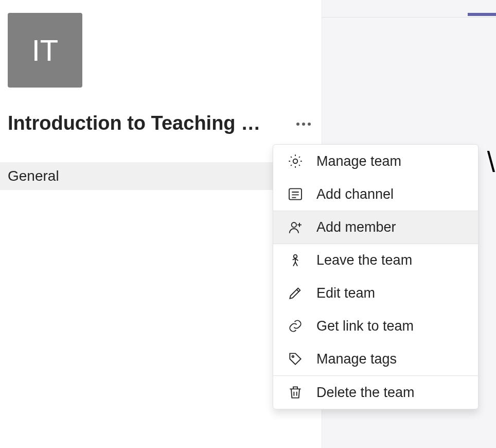 This screenshot has width=496, height=448. Describe the element at coordinates (304, 124) in the screenshot. I see `team-more-options-button` at that location.